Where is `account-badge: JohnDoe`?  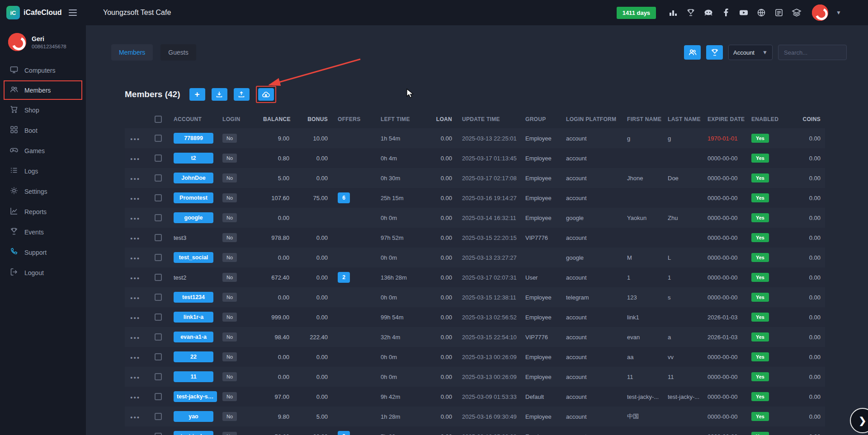
account-badge: JohnDoe is located at coordinates (193, 178).